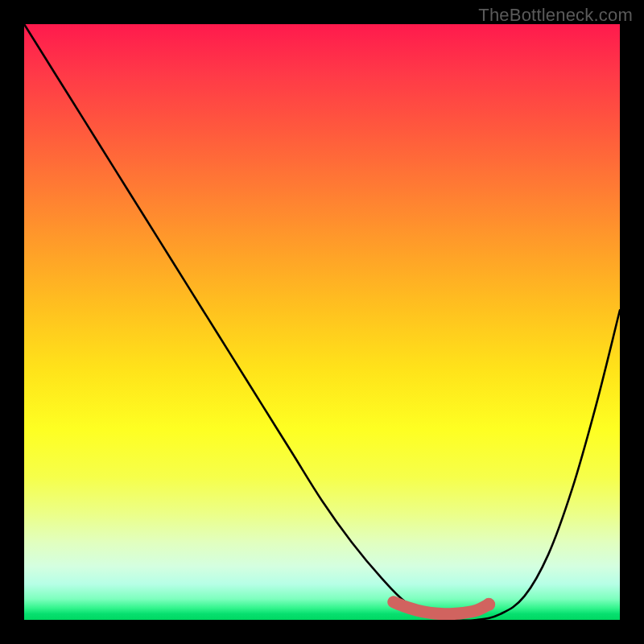 The height and width of the screenshot is (644, 644). What do you see at coordinates (489, 605) in the screenshot?
I see `flat-marker-end-dot` at bounding box center [489, 605].